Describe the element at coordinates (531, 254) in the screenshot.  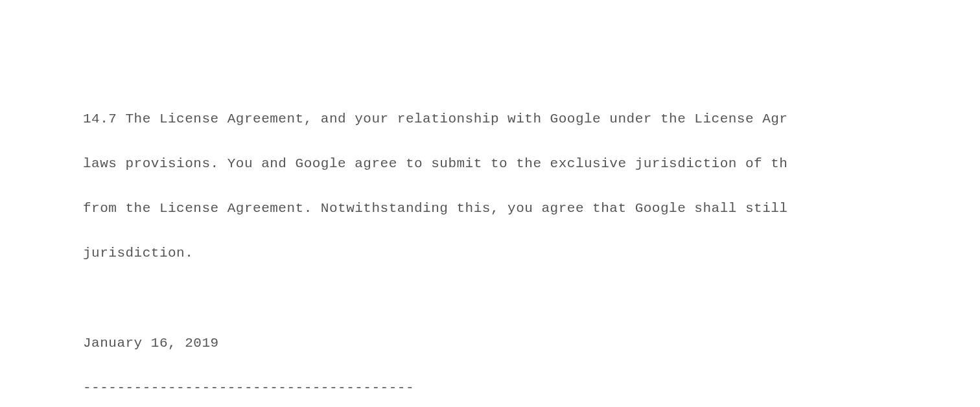
I see `license-text-line-4: jurisdiction.` at that location.